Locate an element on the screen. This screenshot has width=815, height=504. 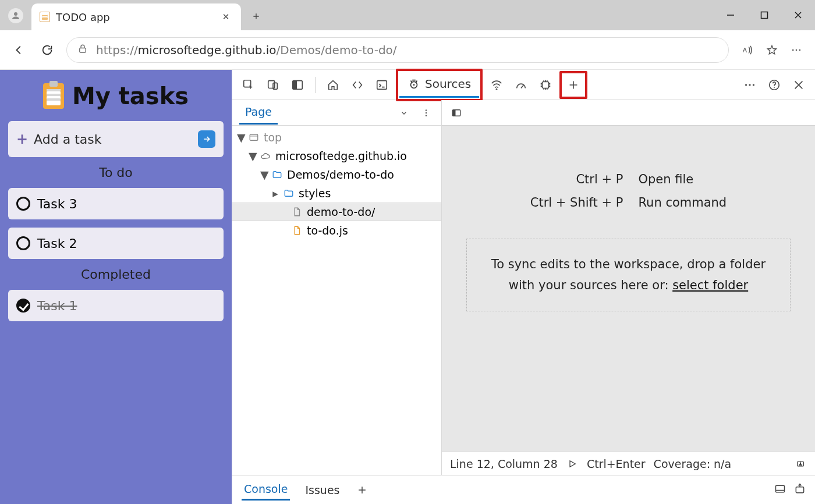
tab-title: TODO app is located at coordinates (134, 17).